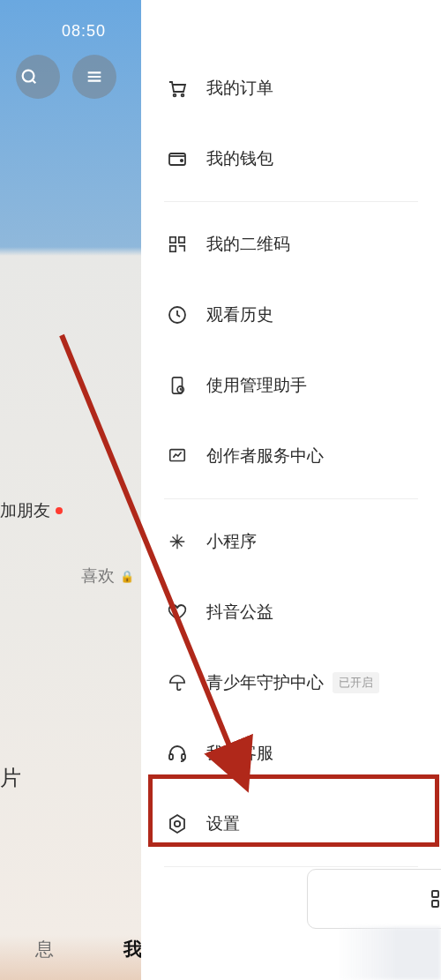 The image size is (441, 980). What do you see at coordinates (177, 385) in the screenshot?
I see `phone-clock-icon` at bounding box center [177, 385].